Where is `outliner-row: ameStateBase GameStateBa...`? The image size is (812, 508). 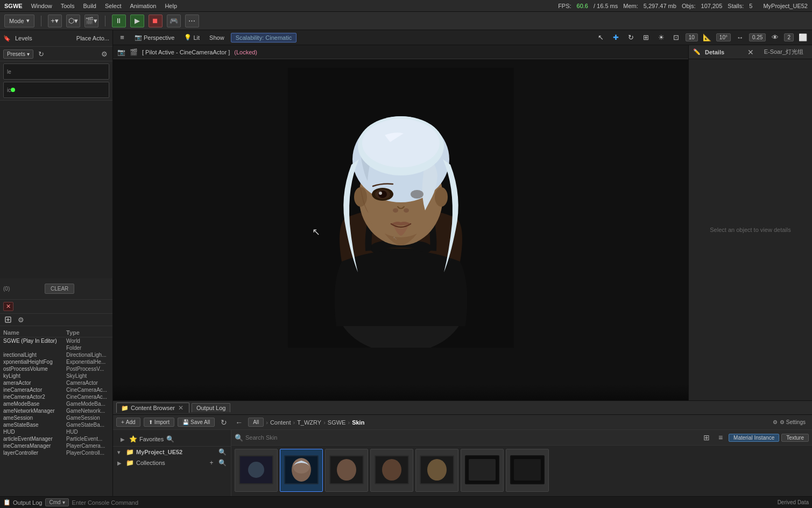
outliner-row: ameStateBase GameStateBa... is located at coordinates (56, 425).